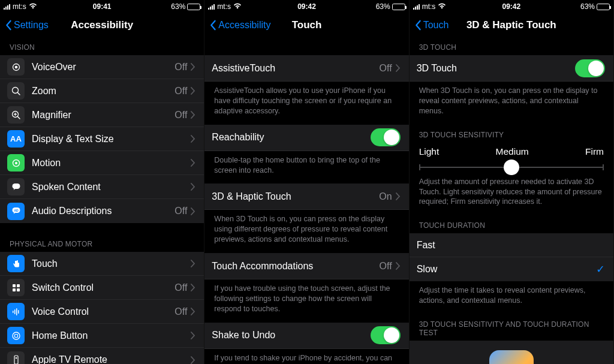 This screenshot has height=364, width=614. I want to click on text-size-icon: AA, so click(16, 139).